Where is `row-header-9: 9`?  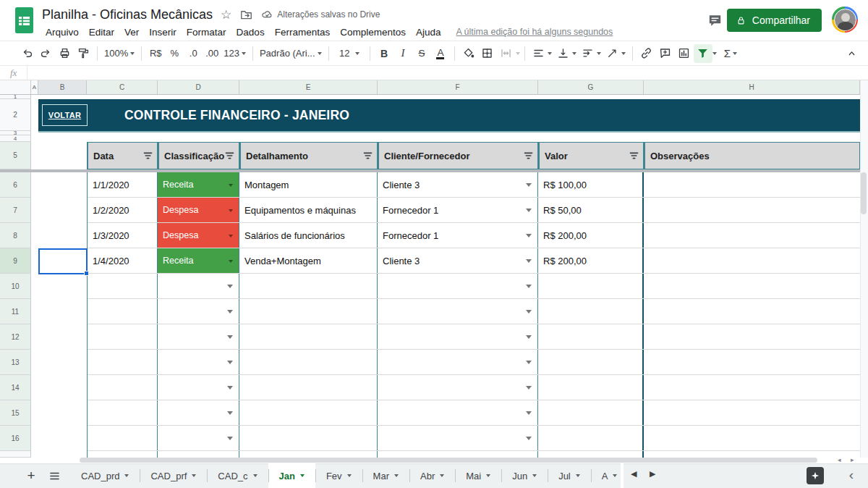 row-header-9: 9 is located at coordinates (16, 261).